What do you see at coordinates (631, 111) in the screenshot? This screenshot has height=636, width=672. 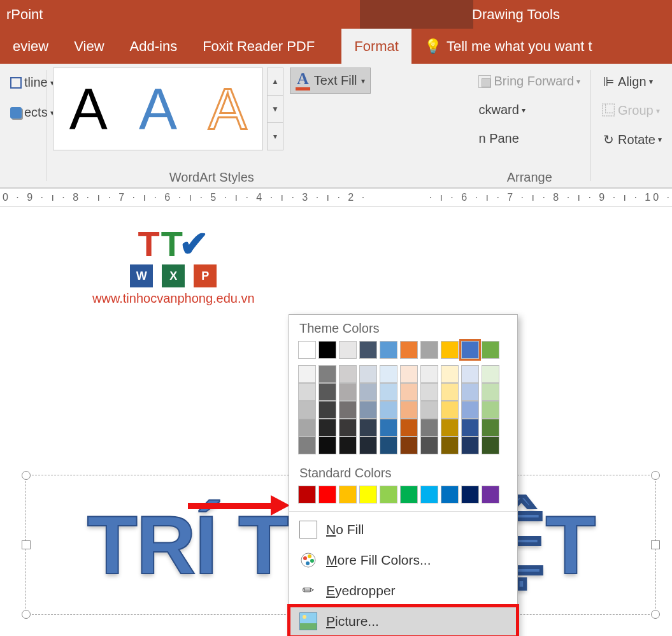 I see `group-button: ⿺ Group▾` at bounding box center [631, 111].